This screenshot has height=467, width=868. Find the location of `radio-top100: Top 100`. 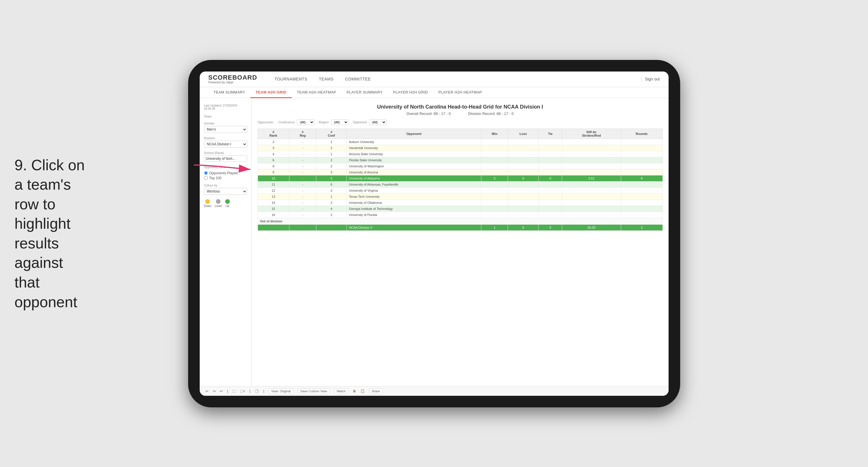

radio-top100: Top 100 is located at coordinates (226, 178).